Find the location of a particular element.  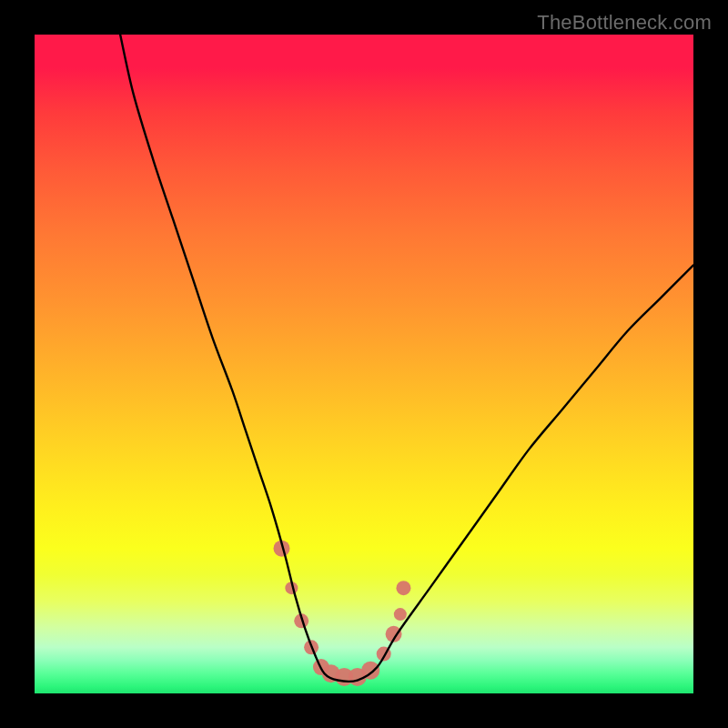

curve-markers is located at coordinates (342, 613).